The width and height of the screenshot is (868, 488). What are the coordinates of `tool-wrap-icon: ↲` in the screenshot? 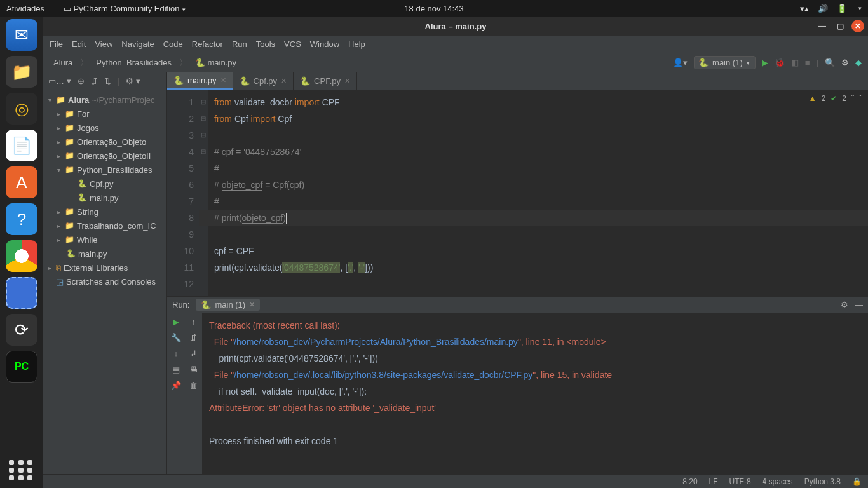 It's located at (193, 353).